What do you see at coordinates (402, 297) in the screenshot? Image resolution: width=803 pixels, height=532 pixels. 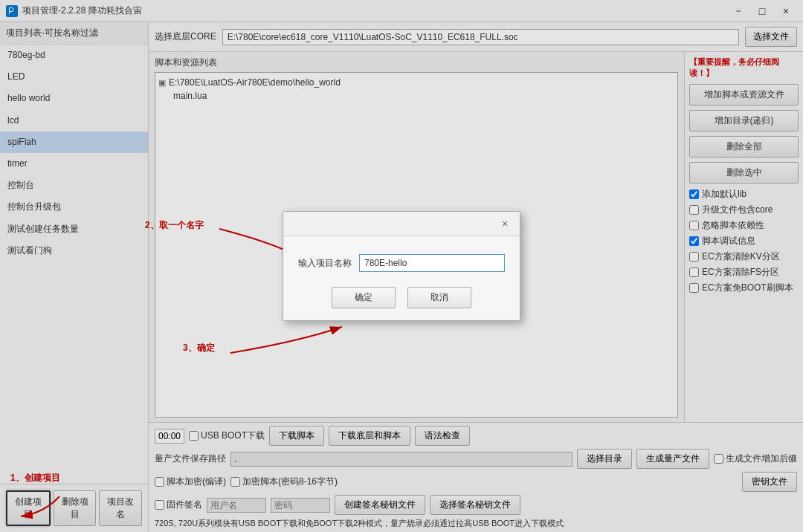 I see `modal-buttons: 确定 取消` at bounding box center [402, 297].